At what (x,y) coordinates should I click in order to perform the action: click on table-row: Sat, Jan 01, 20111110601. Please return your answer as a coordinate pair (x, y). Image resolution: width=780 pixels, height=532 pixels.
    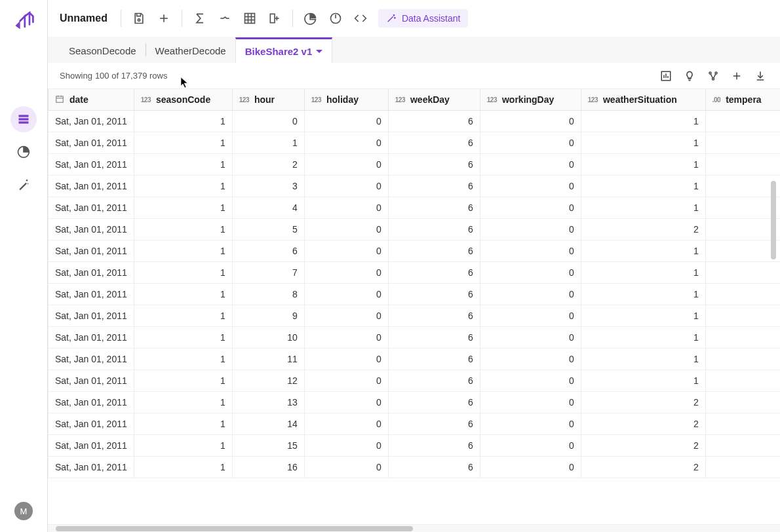
    Looking at the image, I should click on (414, 359).